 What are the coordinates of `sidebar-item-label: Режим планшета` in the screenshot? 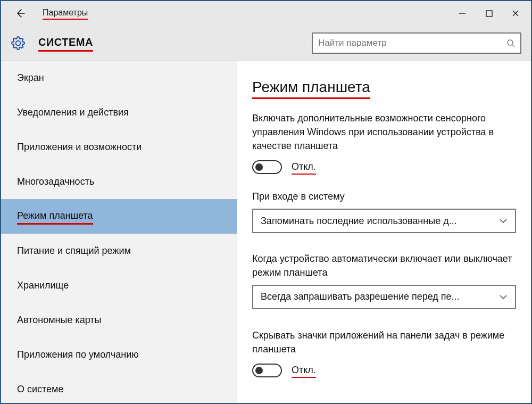 It's located at (55, 217).